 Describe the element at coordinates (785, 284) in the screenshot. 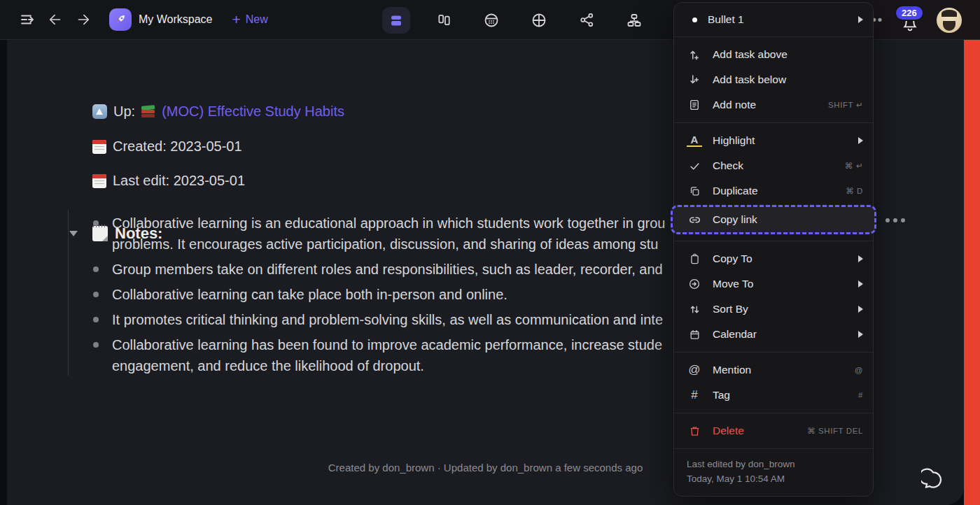

I see `menu-item-label: Move To` at that location.